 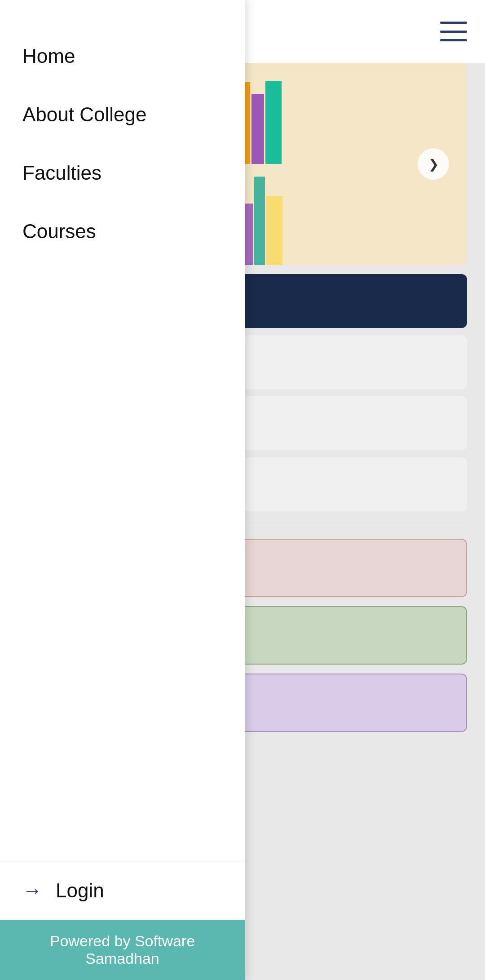 I want to click on login-arrow-icon: →, so click(x=32, y=891).